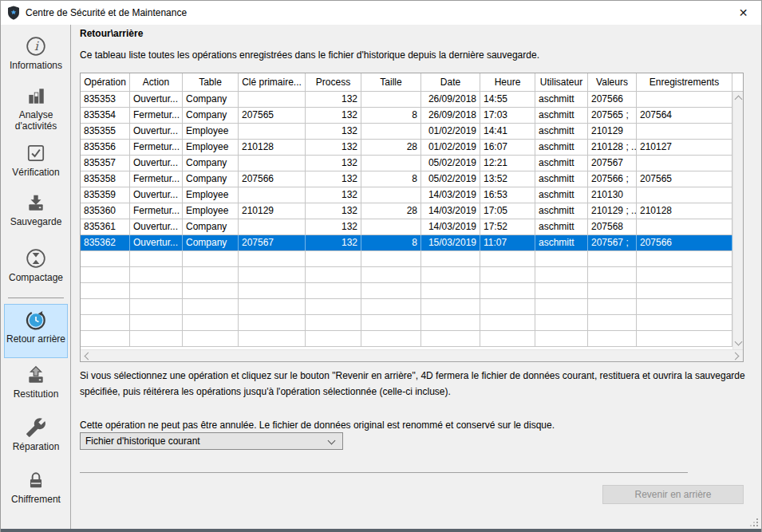  What do you see at coordinates (613, 242) in the screenshot?
I see `table-cell: 207567 ;` at bounding box center [613, 242].